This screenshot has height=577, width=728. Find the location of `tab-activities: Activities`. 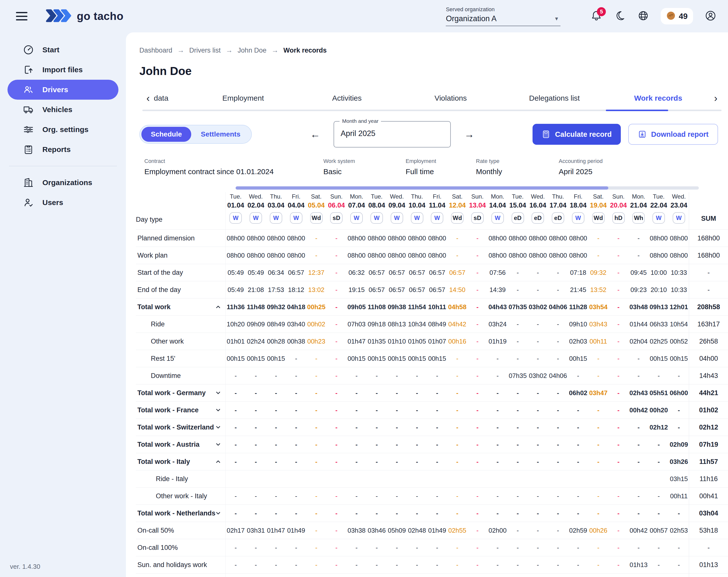

tab-activities: Activities is located at coordinates (347, 98).